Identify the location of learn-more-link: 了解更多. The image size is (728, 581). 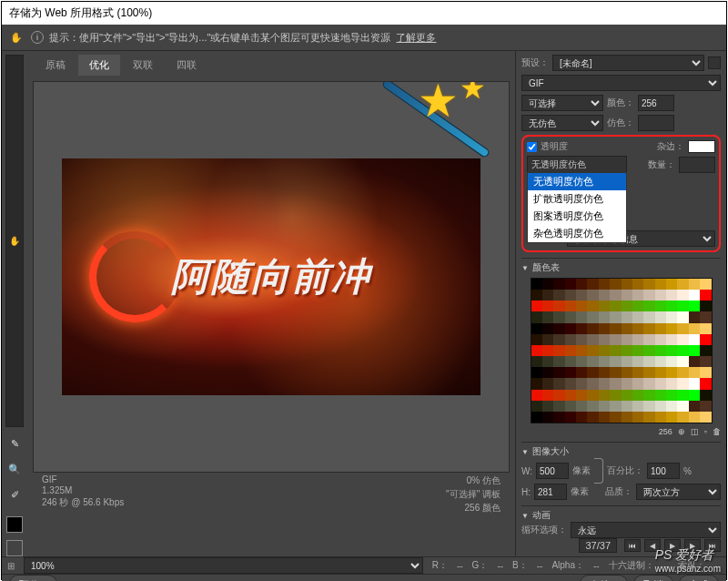
(416, 38).